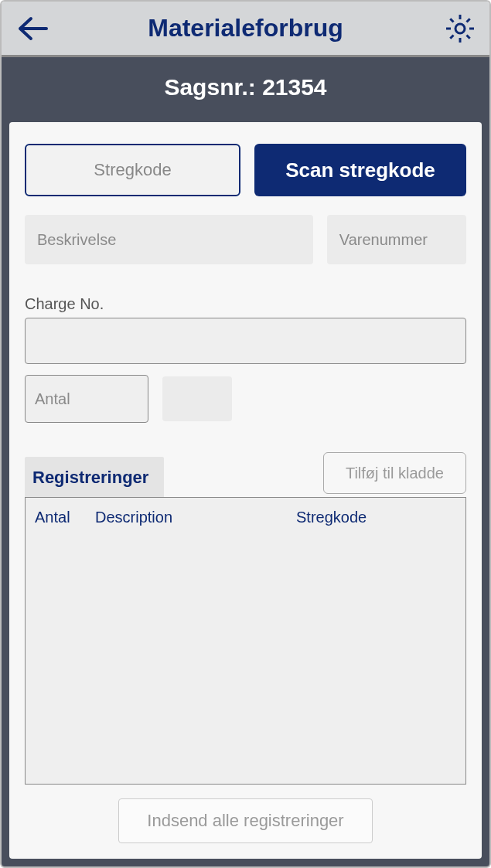 The width and height of the screenshot is (491, 868). Describe the element at coordinates (65, 518) in the screenshot. I see `column-quantity: Antal` at that location.